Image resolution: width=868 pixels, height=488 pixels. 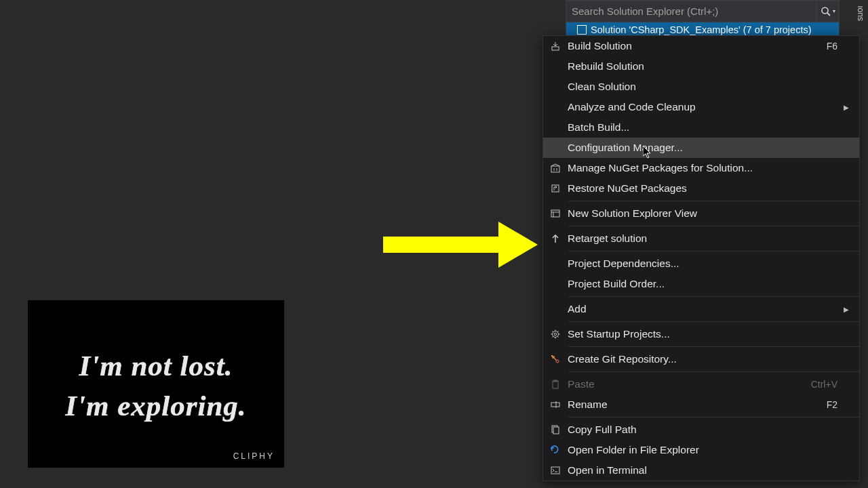 I want to click on chevron-down-icon: ▾, so click(x=834, y=11).